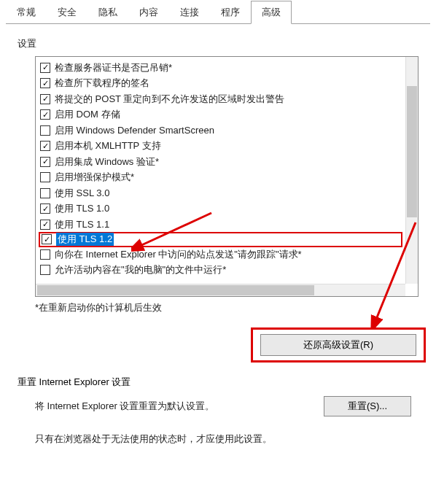 This screenshot has width=436, height=504. I want to click on tab-3: 内容, so click(149, 12).